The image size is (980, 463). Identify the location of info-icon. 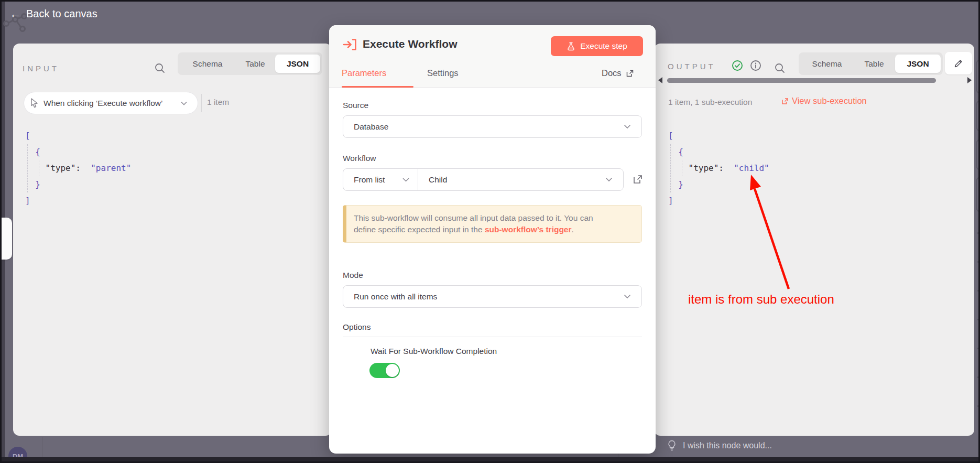
(756, 66).